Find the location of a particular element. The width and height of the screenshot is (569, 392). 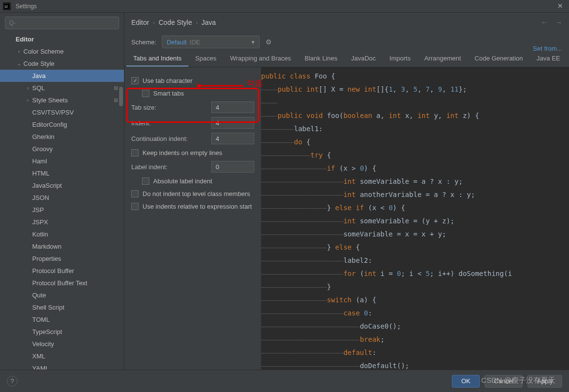

tree-item-properties: Properties is located at coordinates (62, 258).